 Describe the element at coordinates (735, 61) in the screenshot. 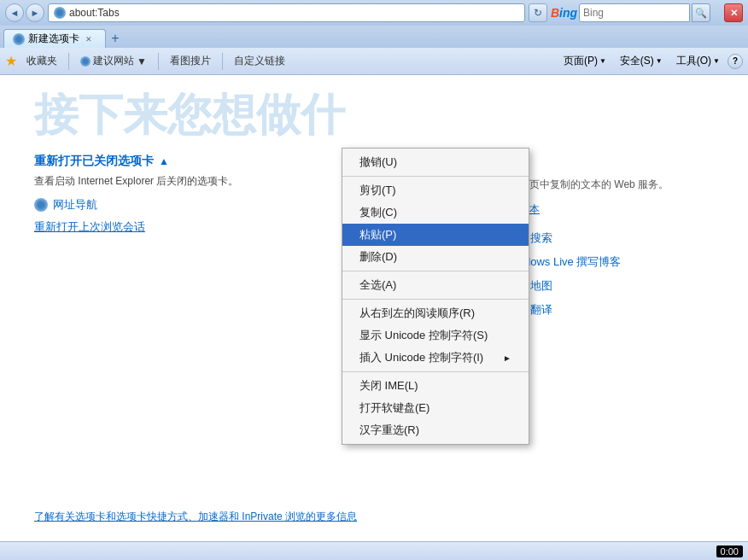

I see `help-button: ?` at that location.